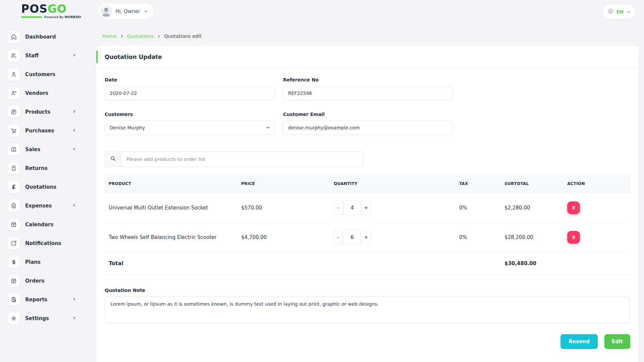 Image resolution: width=644 pixels, height=362 pixels. I want to click on customers-select: Denise Murphy, so click(190, 128).